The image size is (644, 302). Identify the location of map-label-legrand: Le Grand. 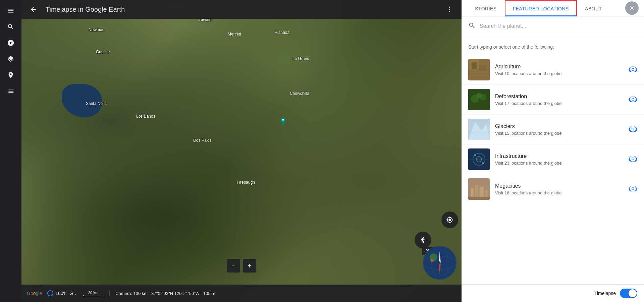
(301, 59).